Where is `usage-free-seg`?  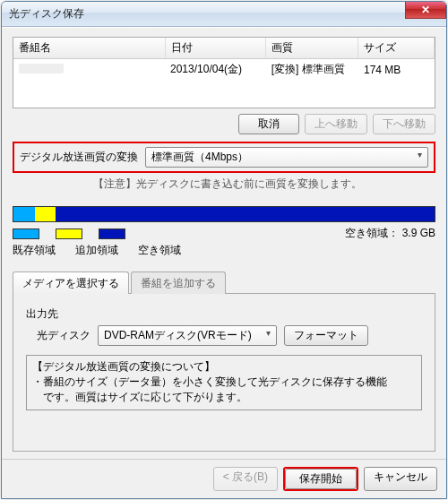 usage-free-seg is located at coordinates (246, 214).